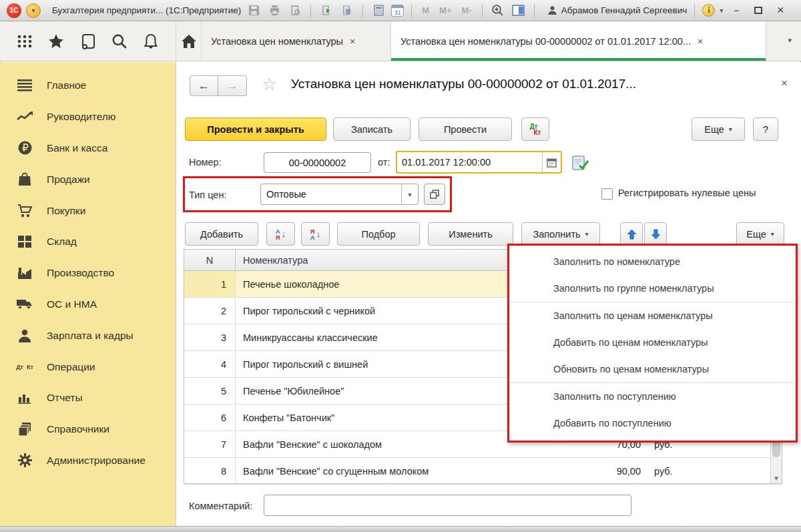 The width and height of the screenshot is (801, 532). I want to click on sidebar-item-main: Главное, so click(88, 85).